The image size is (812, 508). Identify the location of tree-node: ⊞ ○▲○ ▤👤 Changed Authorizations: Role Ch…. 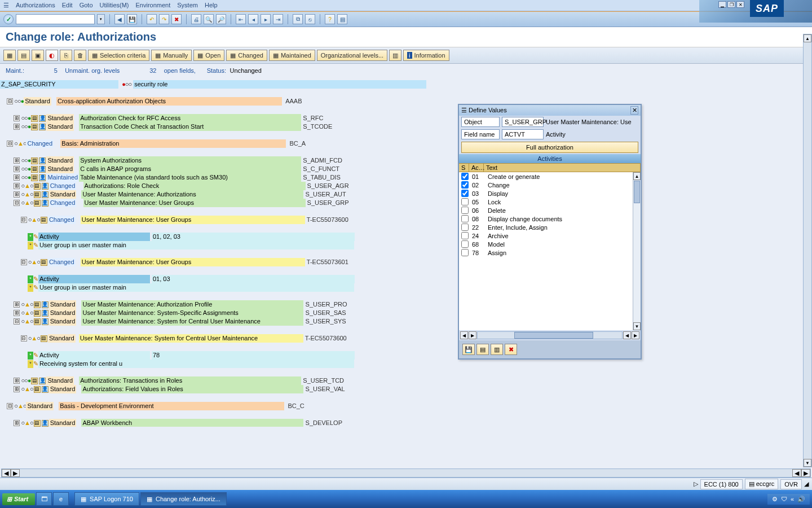
(404, 186).